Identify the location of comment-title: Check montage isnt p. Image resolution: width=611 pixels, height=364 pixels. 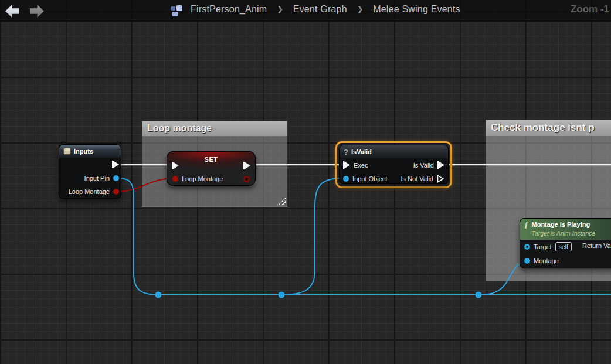
(548, 128).